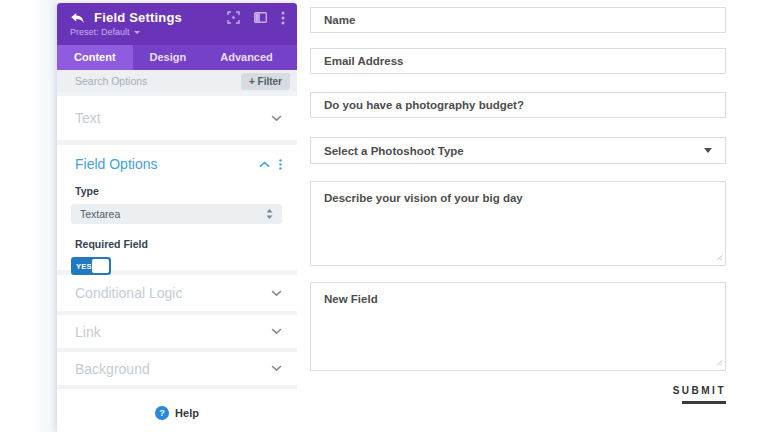  Describe the element at coordinates (700, 394) in the screenshot. I see `submit-button: SUBMIT` at that location.